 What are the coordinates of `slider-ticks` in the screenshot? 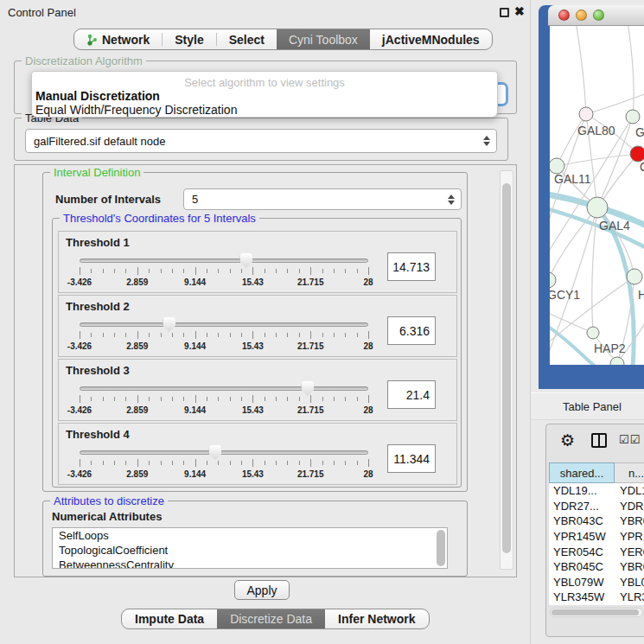 It's located at (224, 271).